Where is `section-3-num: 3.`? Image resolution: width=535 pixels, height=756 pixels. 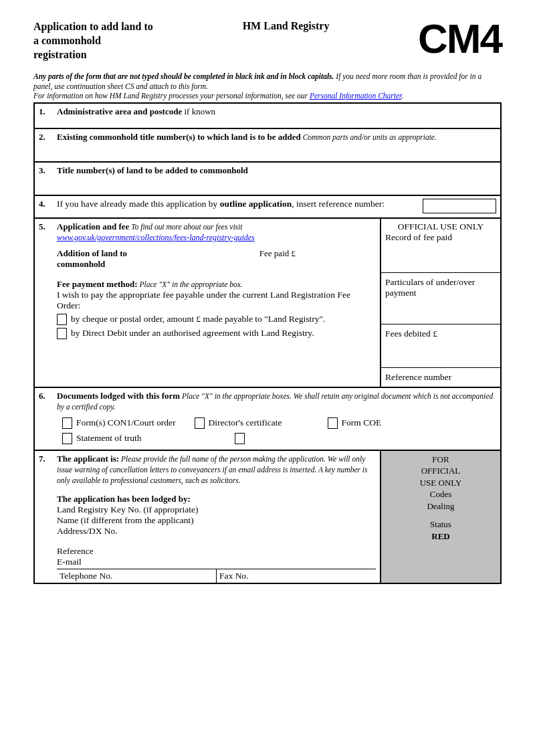
section-3-num: 3. is located at coordinates (45, 179).